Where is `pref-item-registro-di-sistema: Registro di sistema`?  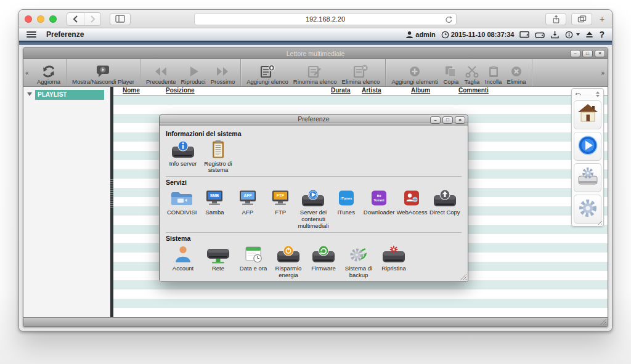 pref-item-registro-di-sistema: Registro di sistema is located at coordinates (218, 156).